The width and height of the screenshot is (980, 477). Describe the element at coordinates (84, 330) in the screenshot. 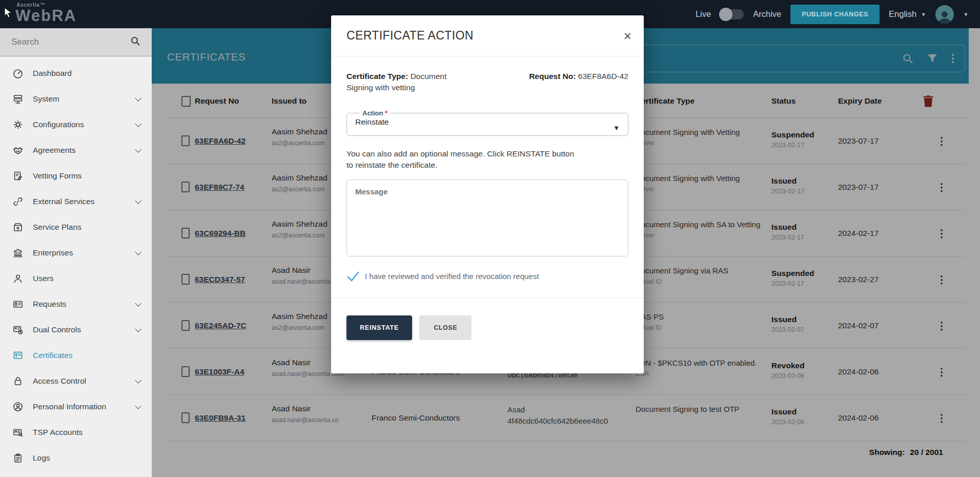

I see `sidebar-item-label: Dual Controls` at that location.